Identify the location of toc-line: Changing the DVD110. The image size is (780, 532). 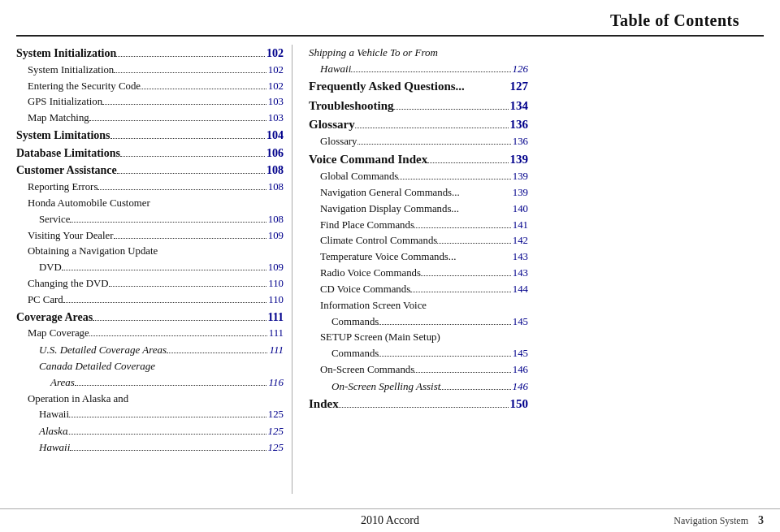
(150, 284).